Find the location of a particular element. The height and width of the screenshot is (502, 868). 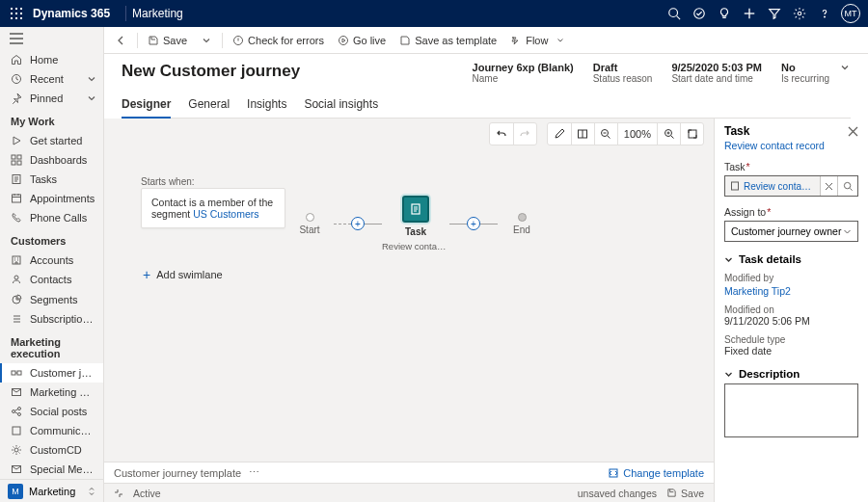

flow-button: Flow is located at coordinates (538, 40).